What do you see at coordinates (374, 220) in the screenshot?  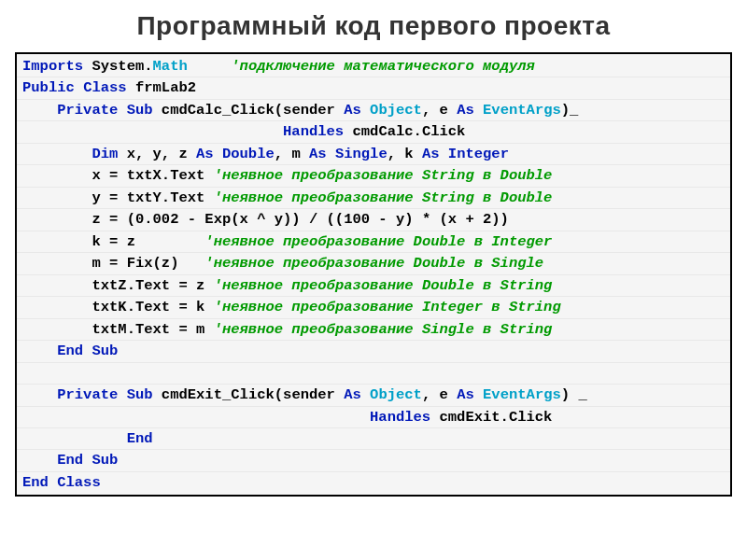 I see `code-line: z = (0.002 - Exp(x ^ y)) / ((100 - y) * …` at bounding box center [374, 220].